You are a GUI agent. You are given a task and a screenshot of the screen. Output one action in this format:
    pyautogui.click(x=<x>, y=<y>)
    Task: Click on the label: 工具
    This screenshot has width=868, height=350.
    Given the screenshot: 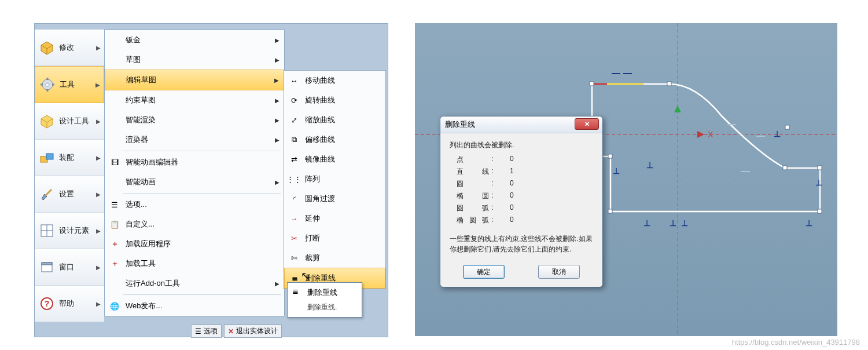 What is the action you would take?
    pyautogui.click(x=67, y=85)
    